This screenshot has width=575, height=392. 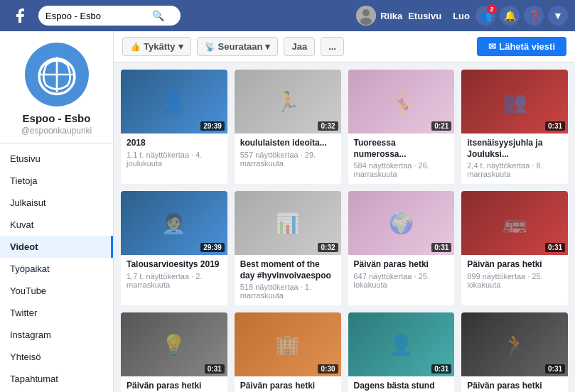 I want to click on video-card: 💡0:31Päivän paras hetki605 näyttökertaa …, so click(x=174, y=352).